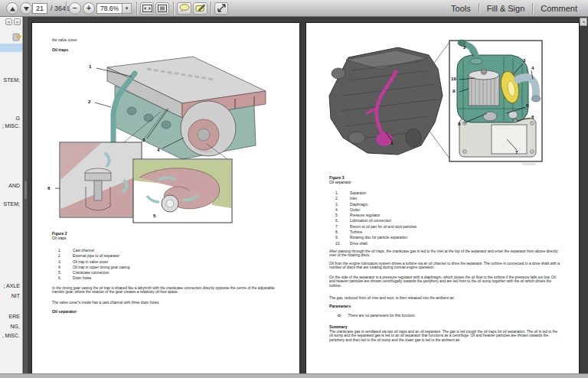 The height and width of the screenshot is (378, 588). I want to click on bookmark-item: NG,, so click(15, 326).